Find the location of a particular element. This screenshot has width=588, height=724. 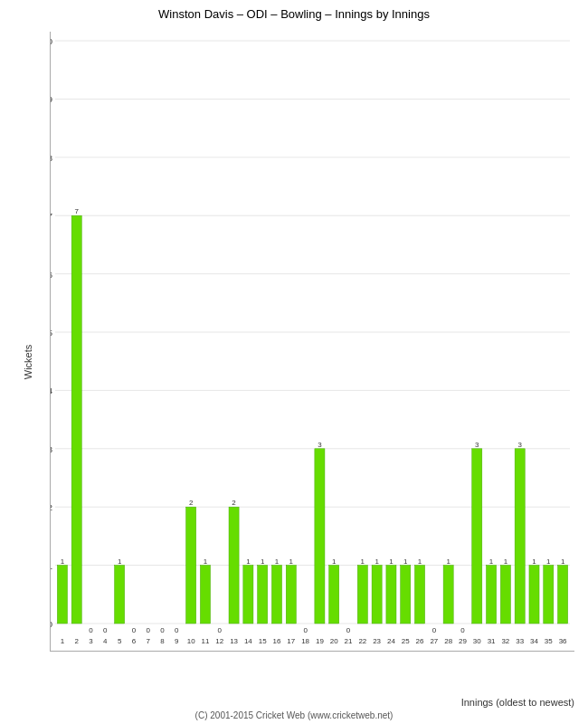

svg-text: 24 is located at coordinates (391, 641).